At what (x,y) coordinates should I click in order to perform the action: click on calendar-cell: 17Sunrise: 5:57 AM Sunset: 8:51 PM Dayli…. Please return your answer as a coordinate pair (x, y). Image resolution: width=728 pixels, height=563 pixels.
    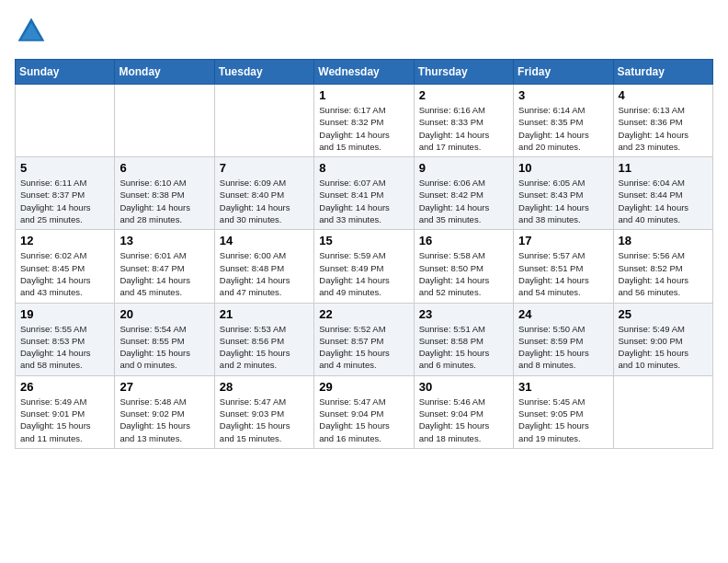
    Looking at the image, I should click on (563, 267).